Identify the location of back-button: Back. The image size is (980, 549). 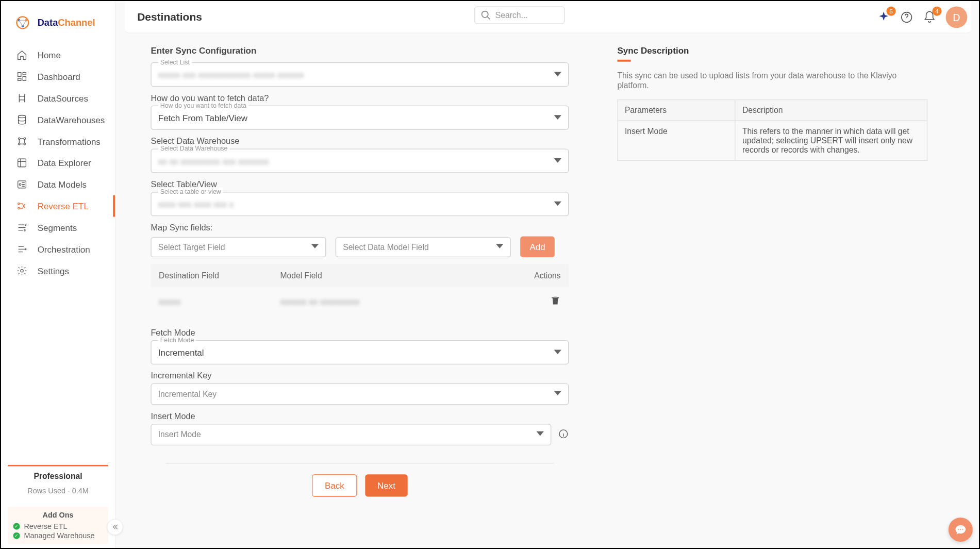
(335, 486).